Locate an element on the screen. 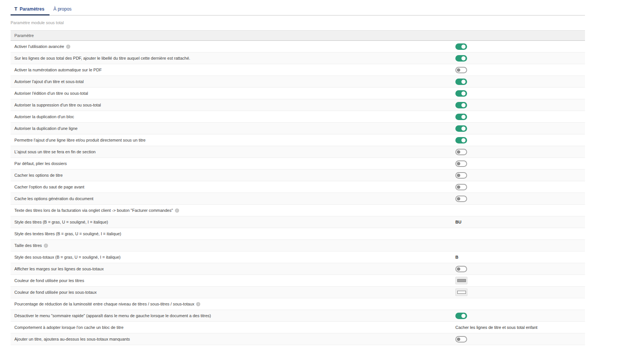 The height and width of the screenshot is (364, 636). param-label: Autoriser la suppression d'un titre ou s… is located at coordinates (57, 105).